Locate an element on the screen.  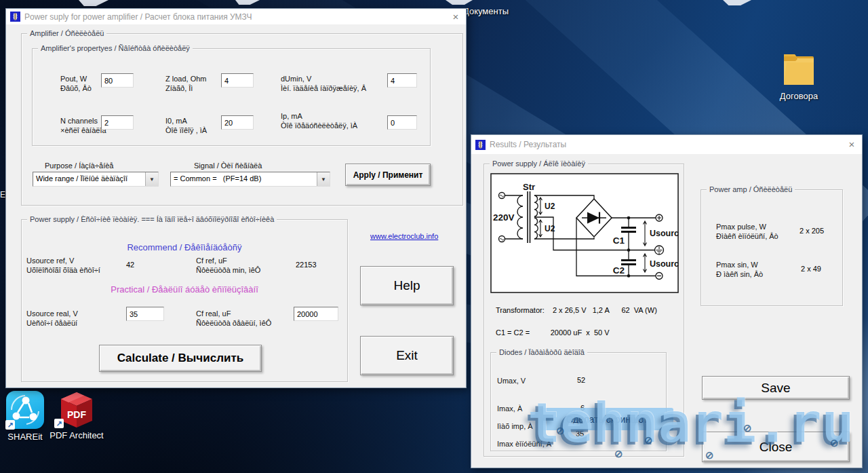
purpose-label: Purpose / Íàçíà÷åíèå is located at coordinates (79, 166).